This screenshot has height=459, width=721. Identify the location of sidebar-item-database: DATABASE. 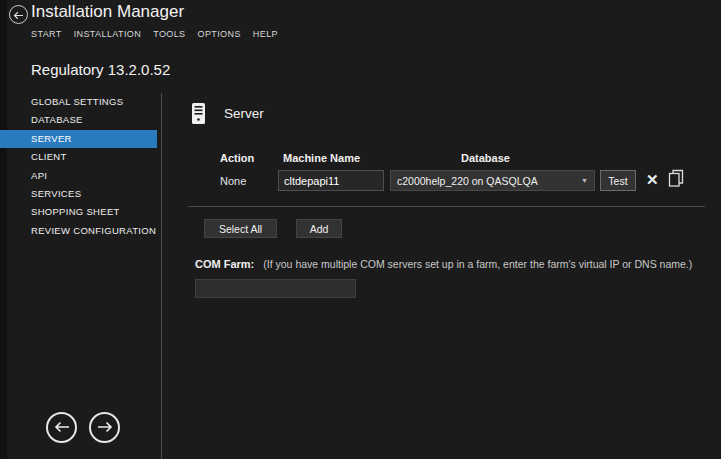
(78, 120).